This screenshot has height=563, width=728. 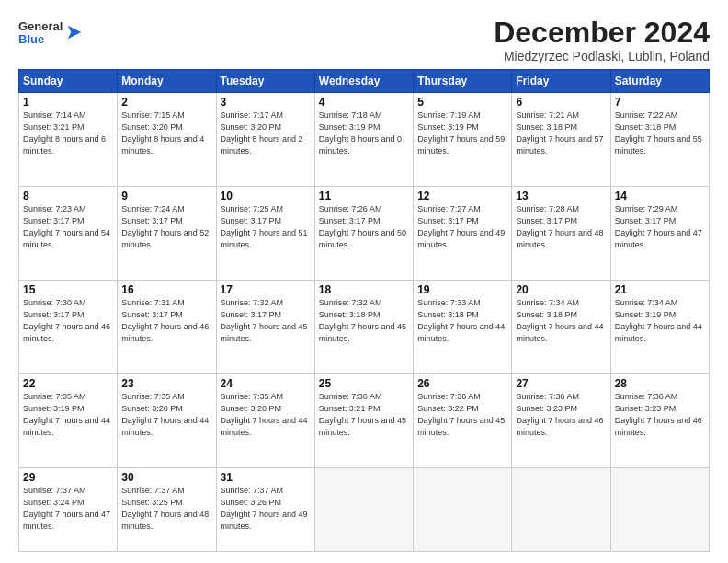 What do you see at coordinates (68, 140) in the screenshot?
I see `table-row: 1 Sunrise: 7:14 AMSunset: 3:21 PMDayligh…` at bounding box center [68, 140].